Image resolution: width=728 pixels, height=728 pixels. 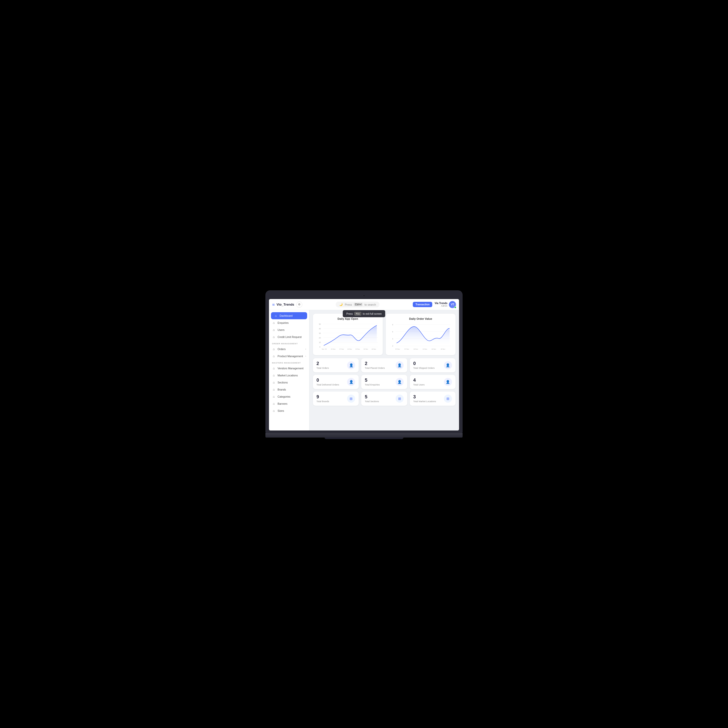 I want to click on top-bar-right: Transaction Via Trends Admin VT, so click(x=434, y=304).